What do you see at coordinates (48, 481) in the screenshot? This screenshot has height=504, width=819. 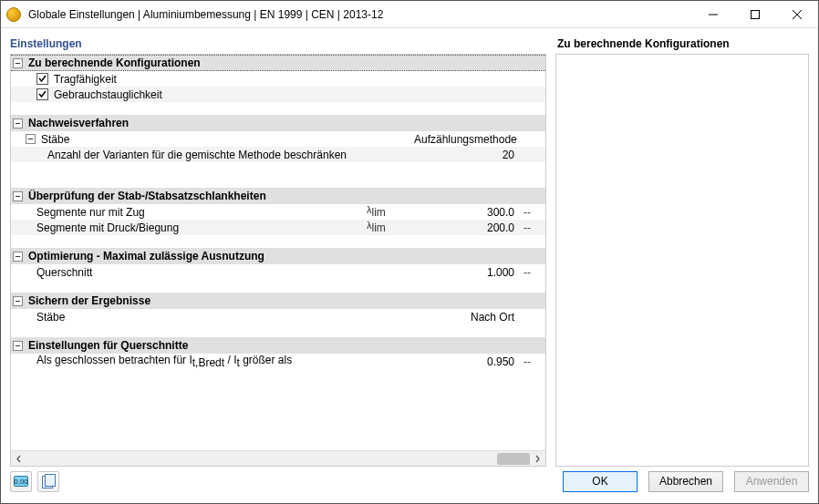 I see `copy-button` at bounding box center [48, 481].